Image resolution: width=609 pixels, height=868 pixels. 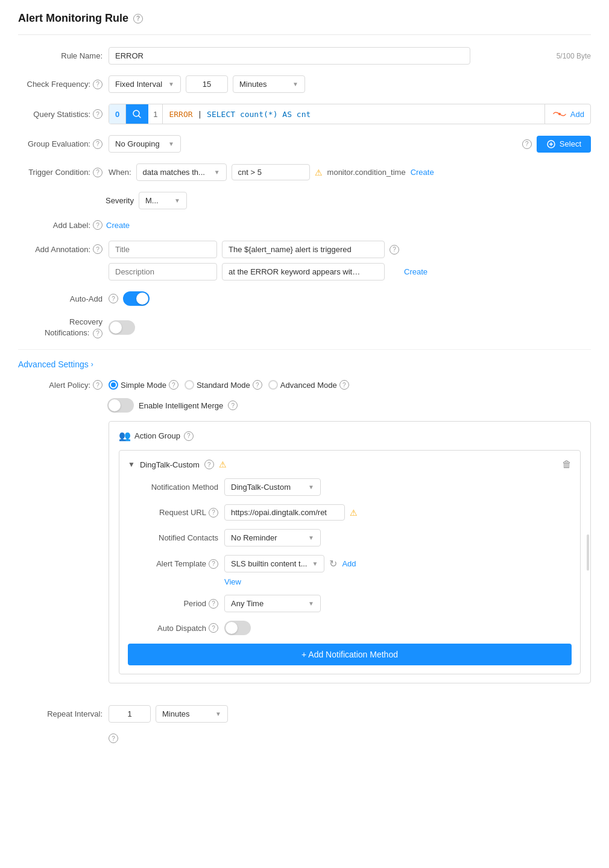 I want to click on add-label-help-icon: ?, so click(x=98, y=225).